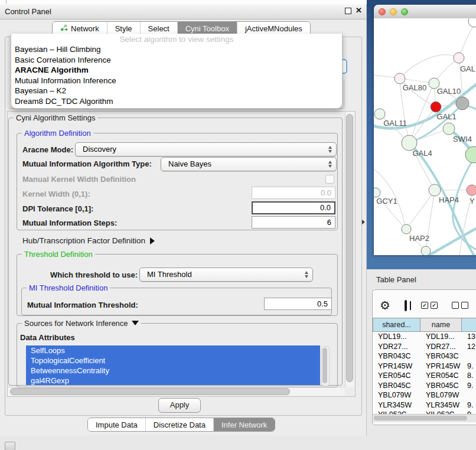  Describe the element at coordinates (206, 149) in the screenshot. I see `aracne-mode-combo: Discovery` at that location.